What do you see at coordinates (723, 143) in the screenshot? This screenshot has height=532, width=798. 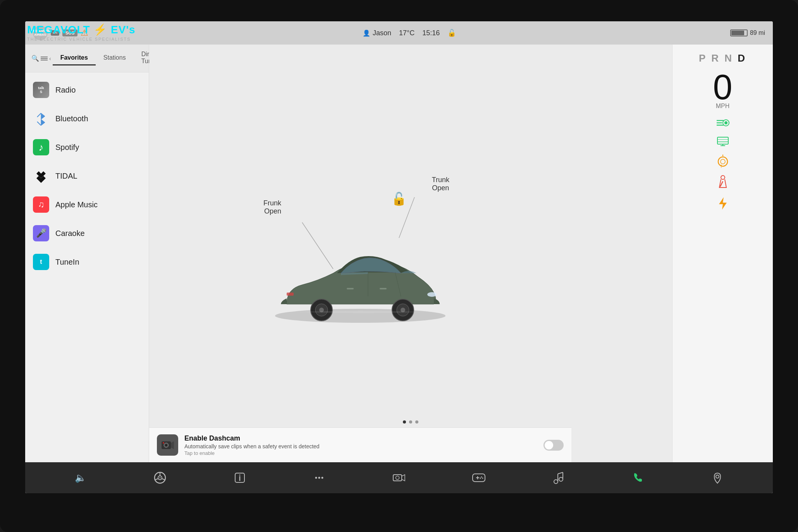 I see `display-icon` at bounding box center [723, 143].